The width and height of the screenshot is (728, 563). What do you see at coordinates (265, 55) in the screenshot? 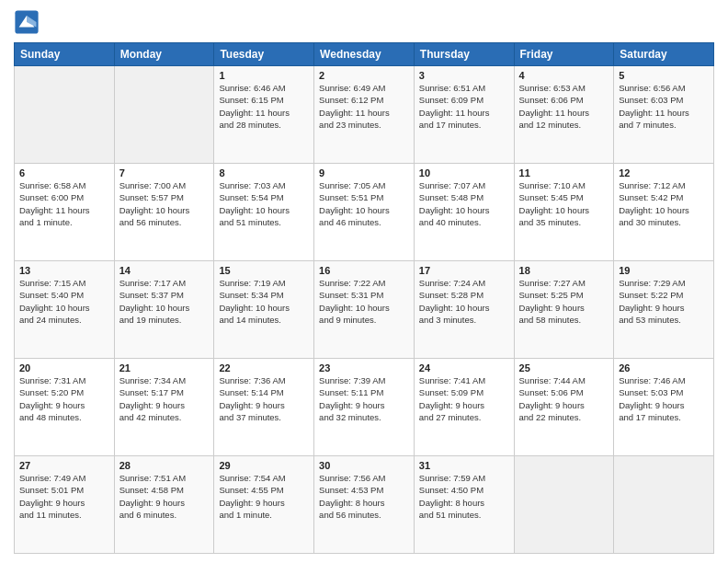
I see `weekday-header-tuesday: Tuesday` at bounding box center [265, 55].